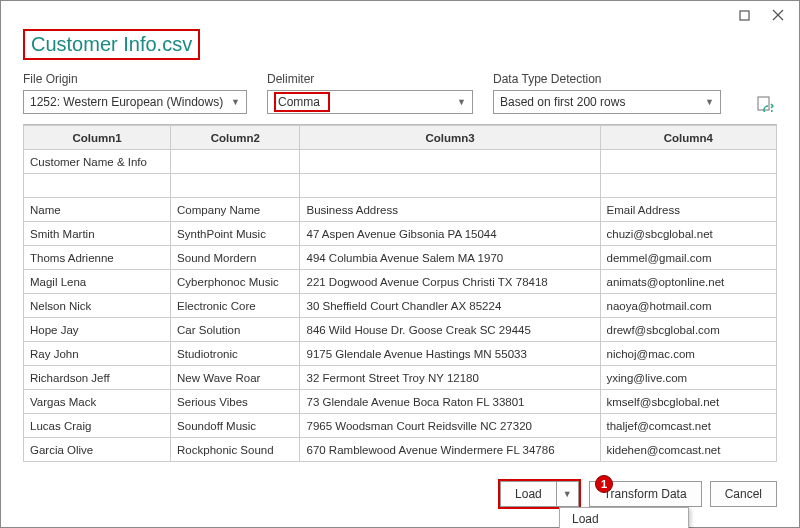  I want to click on file-origin-group: File Origin 1252: Western European (Wind…, so click(135, 93).